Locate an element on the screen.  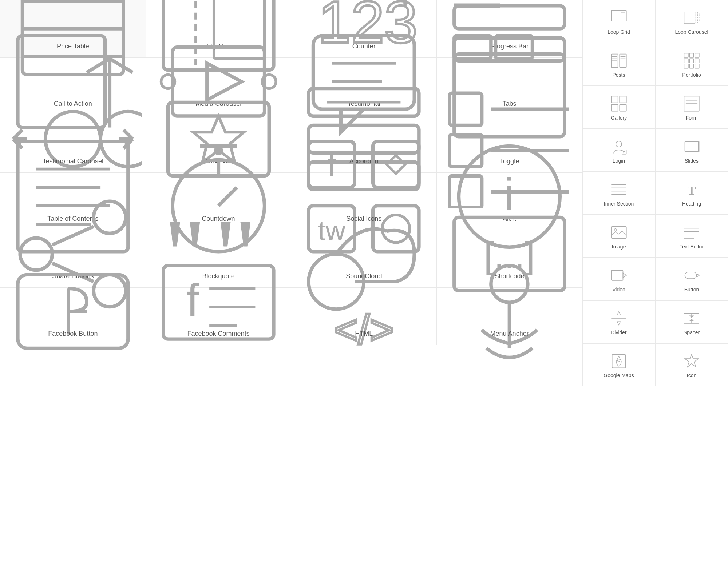
sidebar-icon-loop-grid is located at coordinates (619, 18).